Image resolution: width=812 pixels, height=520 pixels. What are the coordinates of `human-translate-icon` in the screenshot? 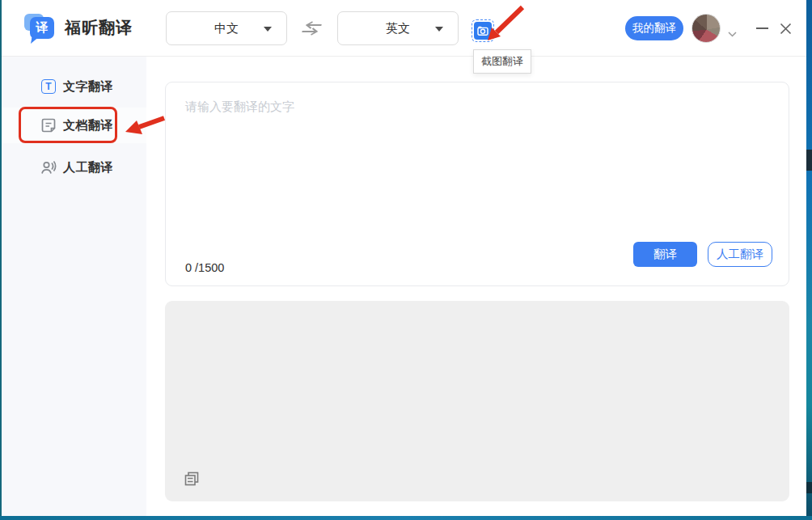 It's located at (49, 167).